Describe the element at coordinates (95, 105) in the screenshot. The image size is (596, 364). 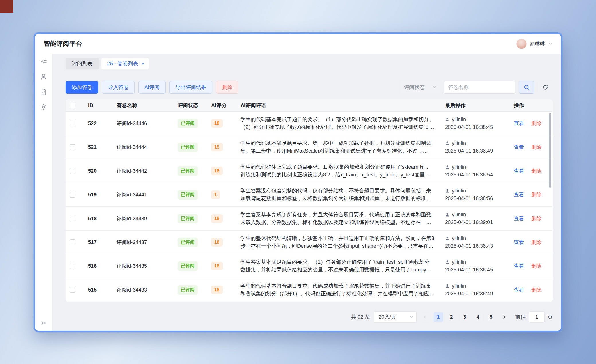
I see `col-header-id: ID` at that location.